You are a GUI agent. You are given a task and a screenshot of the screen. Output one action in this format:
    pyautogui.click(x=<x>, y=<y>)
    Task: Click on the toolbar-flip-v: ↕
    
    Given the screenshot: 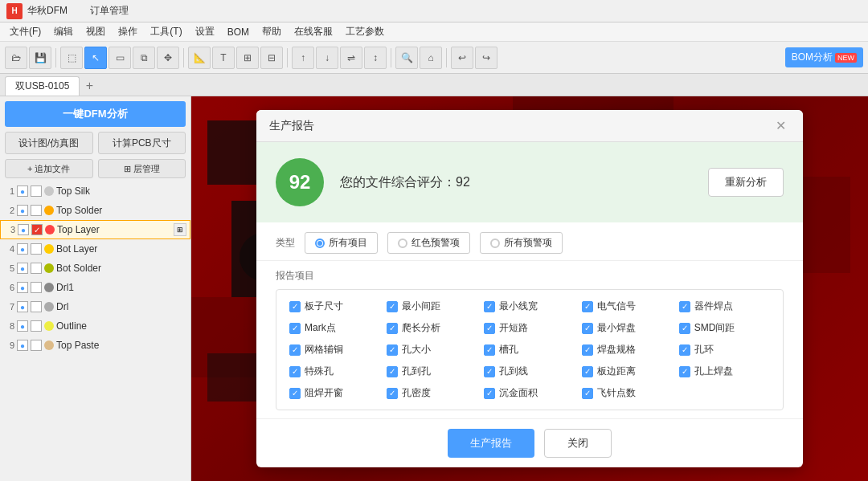 What is the action you would take?
    pyautogui.click(x=375, y=58)
    